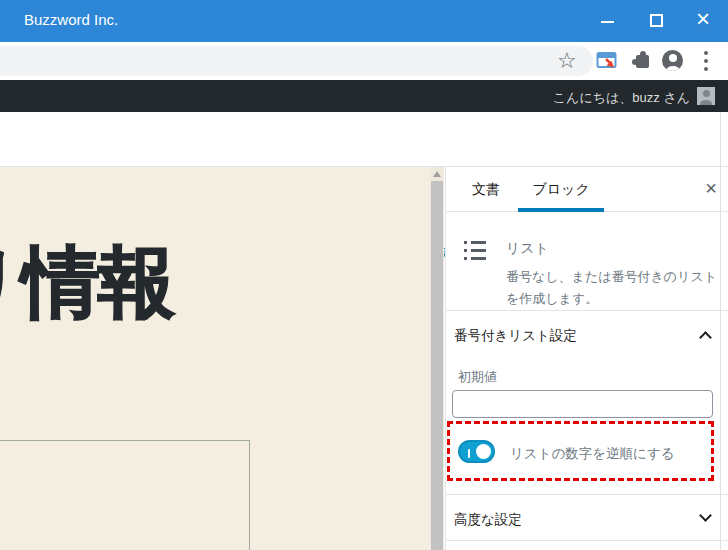 The image size is (728, 550). I want to click on window-titlebar: Buzzword Inc. ×, so click(364, 21).